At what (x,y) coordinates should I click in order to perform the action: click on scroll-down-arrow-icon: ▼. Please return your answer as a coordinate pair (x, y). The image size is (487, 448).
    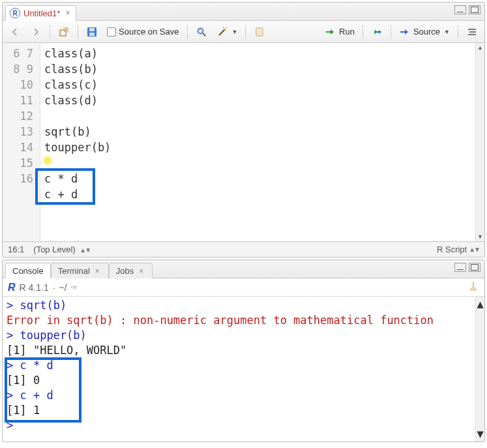
    Looking at the image, I should click on (480, 237).